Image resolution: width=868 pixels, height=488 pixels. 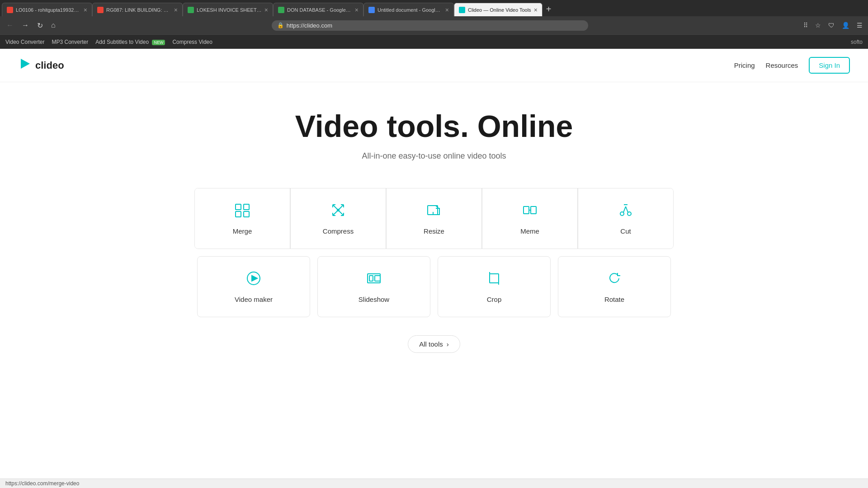 I want to click on merge-label: Merge, so click(x=242, y=231).